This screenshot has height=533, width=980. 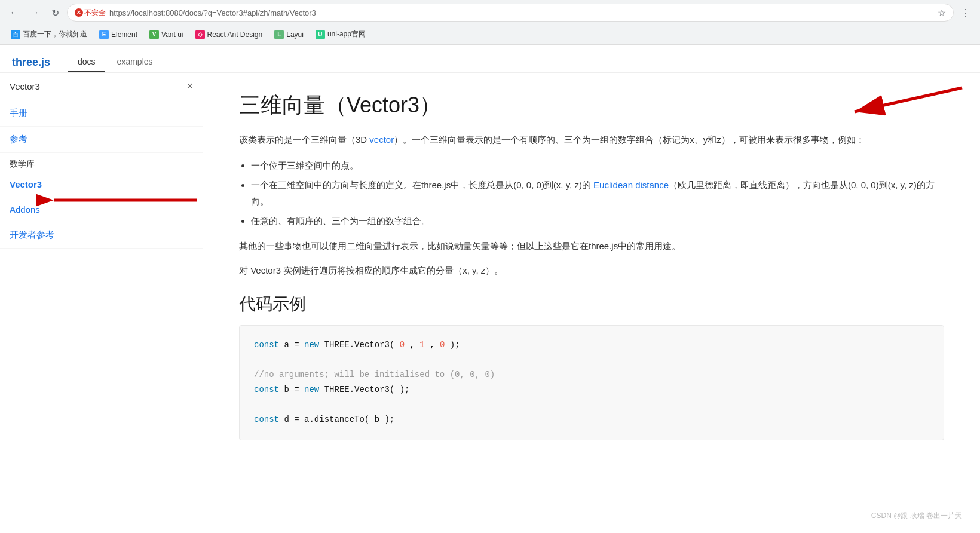 What do you see at coordinates (592, 246) in the screenshot?
I see `description2: 其他的一些事物也可以使用二维向量进行表示，比如说动量矢量等等；但以上这些是它在t…` at bounding box center [592, 246].